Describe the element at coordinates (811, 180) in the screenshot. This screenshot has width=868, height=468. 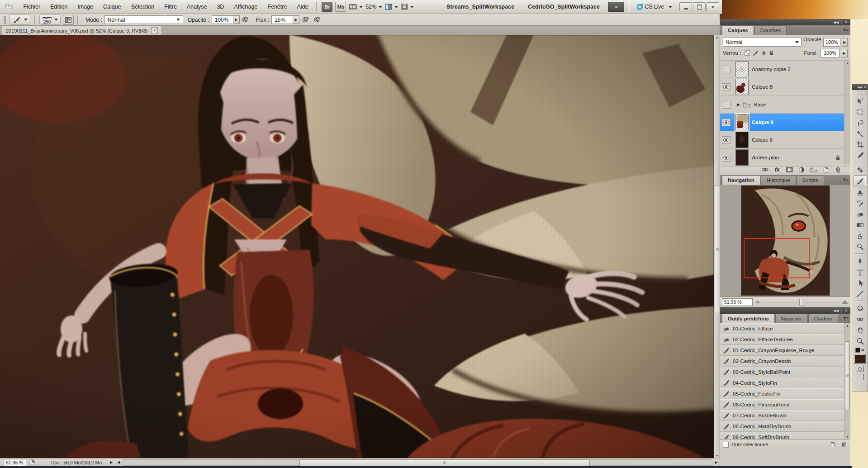
I see `tab-scripts: Scripts` at that location.